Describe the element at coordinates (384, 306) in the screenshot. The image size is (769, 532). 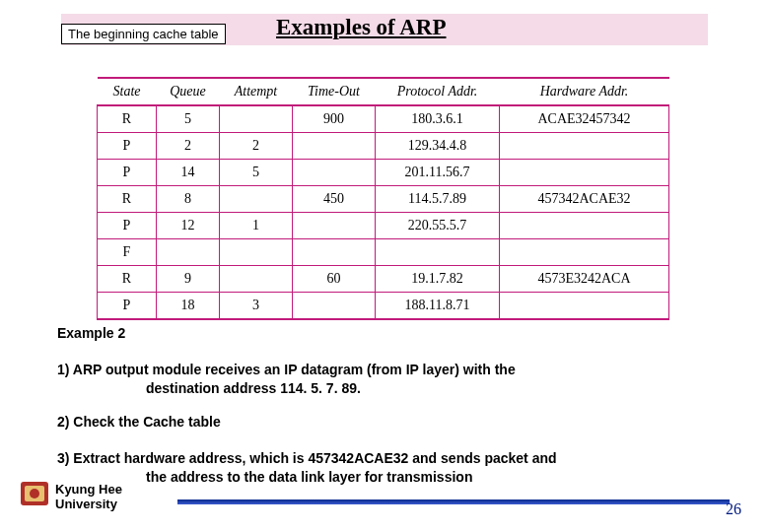
I see `table-row: P 18 3 188.11.8.71` at that location.